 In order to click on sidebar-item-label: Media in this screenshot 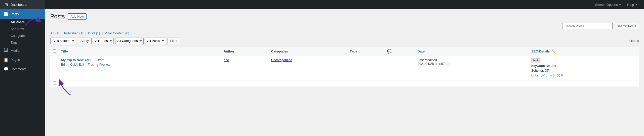, I will do `click(15, 50)`.